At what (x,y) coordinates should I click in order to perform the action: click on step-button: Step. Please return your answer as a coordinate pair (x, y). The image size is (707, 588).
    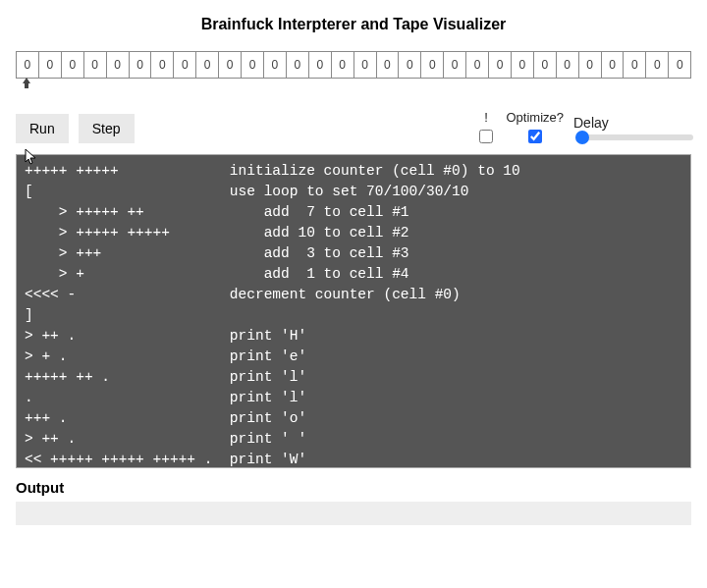
    Looking at the image, I should click on (106, 129).